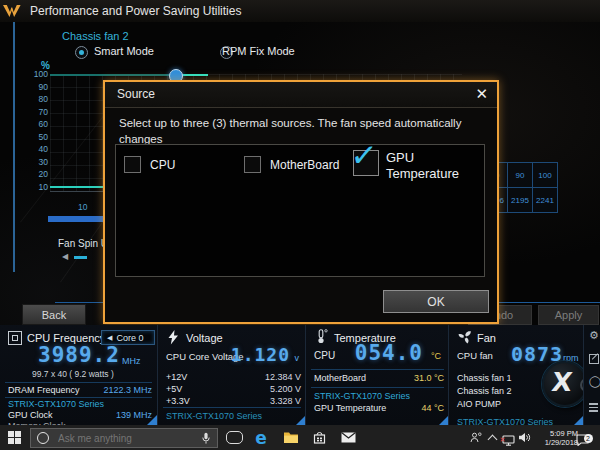  Describe the element at coordinates (232, 375) in the screenshot. I see `voltage-panel: Voltage CPU Core Voltage 1.120 v +12V 12…` at that location.